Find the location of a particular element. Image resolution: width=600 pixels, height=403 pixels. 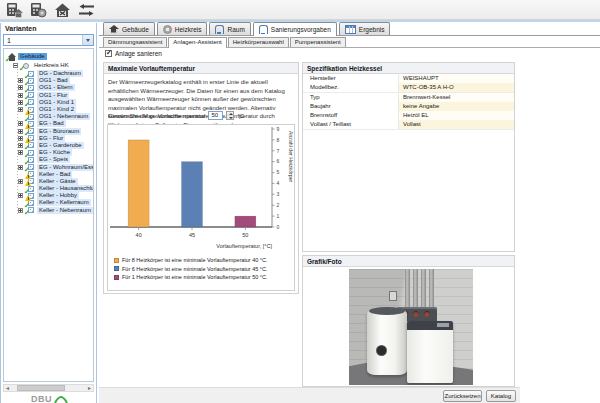

tab-heizkreis: Heizkreis is located at coordinates (182, 28).